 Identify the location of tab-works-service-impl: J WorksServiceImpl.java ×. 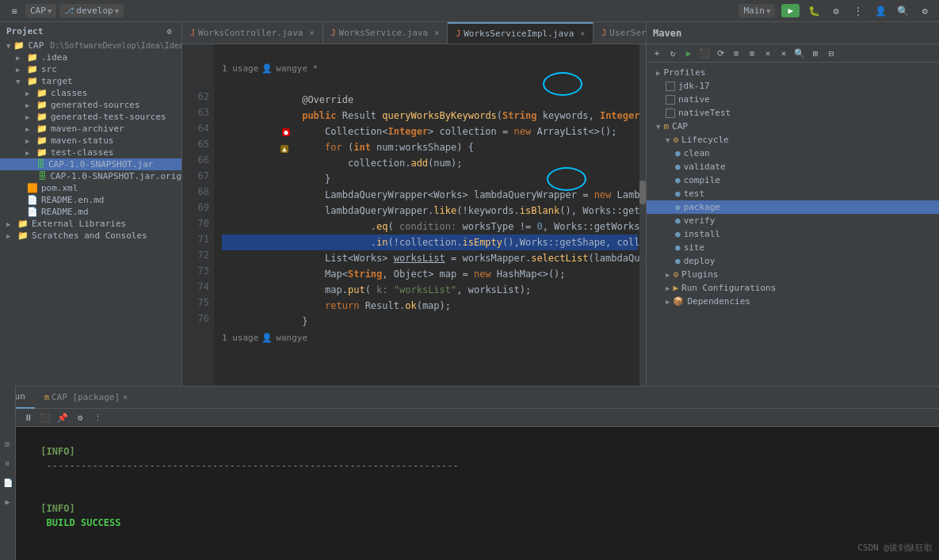
(521, 33).